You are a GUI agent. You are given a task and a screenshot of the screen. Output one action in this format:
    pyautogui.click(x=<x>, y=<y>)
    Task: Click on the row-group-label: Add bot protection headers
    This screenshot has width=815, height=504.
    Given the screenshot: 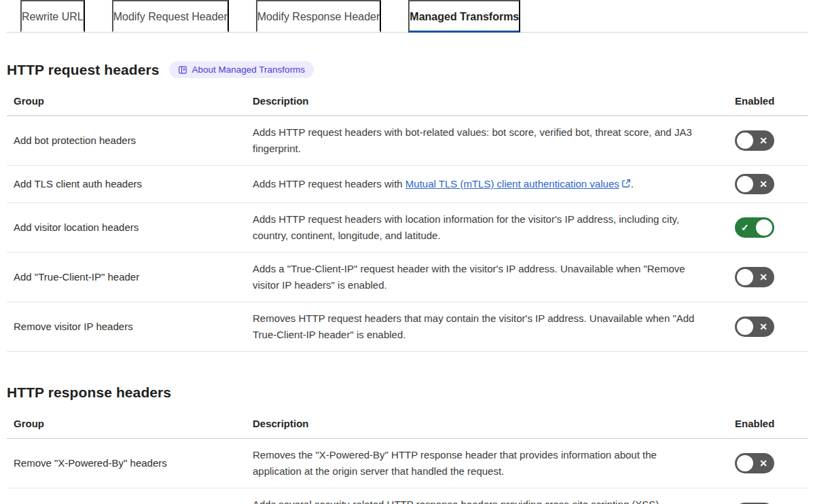 What is the action you would take?
    pyautogui.click(x=130, y=141)
    